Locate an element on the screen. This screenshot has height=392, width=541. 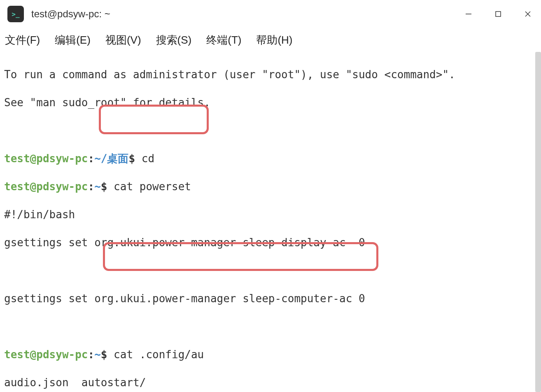
window-controls is located at coordinates (498, 14).